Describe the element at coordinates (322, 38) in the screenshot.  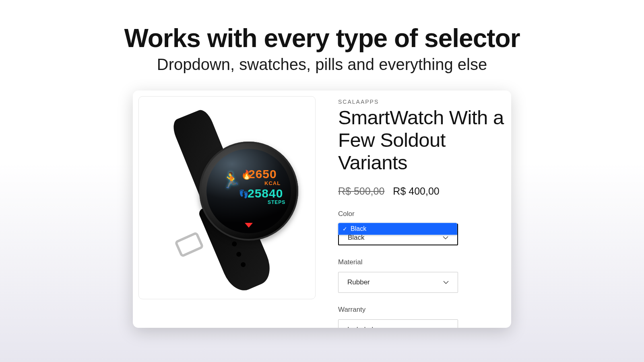
I see `hero-title: Works with every type of selector` at that location.